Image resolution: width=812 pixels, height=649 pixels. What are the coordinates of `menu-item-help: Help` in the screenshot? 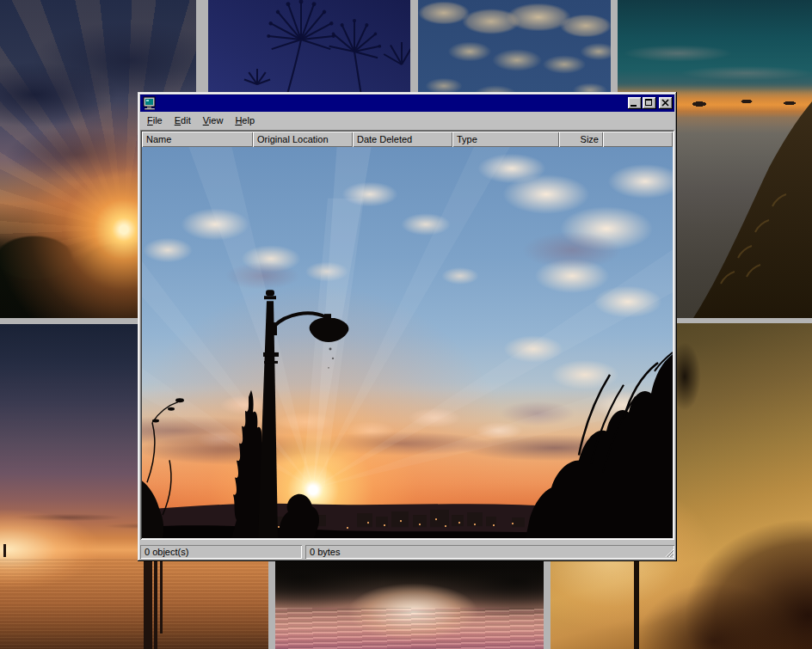 It's located at (244, 120).